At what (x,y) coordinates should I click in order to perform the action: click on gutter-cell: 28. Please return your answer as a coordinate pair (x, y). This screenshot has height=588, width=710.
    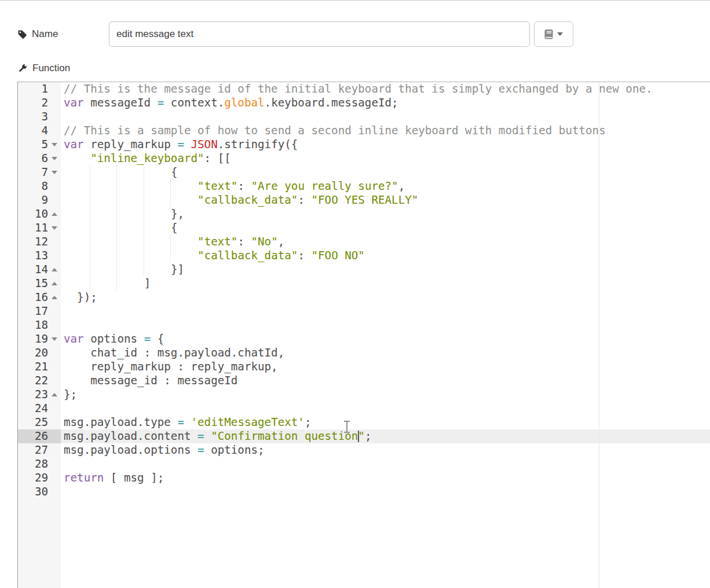
    Looking at the image, I should click on (39, 464).